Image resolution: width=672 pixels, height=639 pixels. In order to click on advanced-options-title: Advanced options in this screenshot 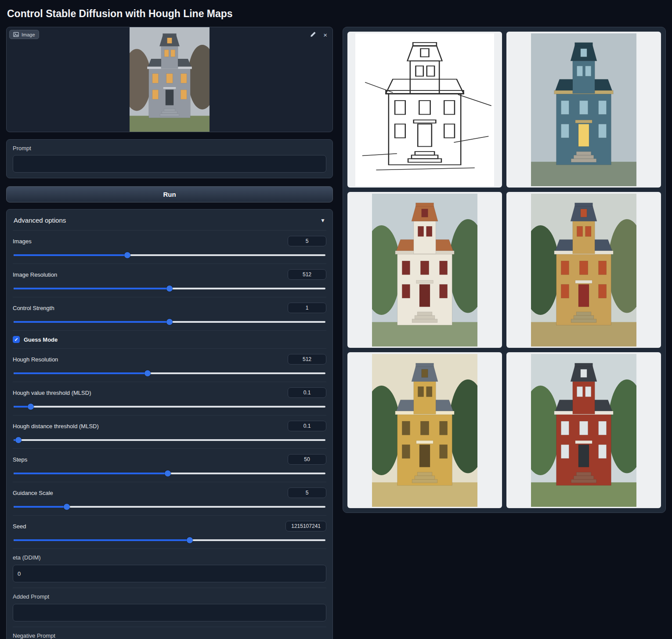, I will do `click(40, 220)`.